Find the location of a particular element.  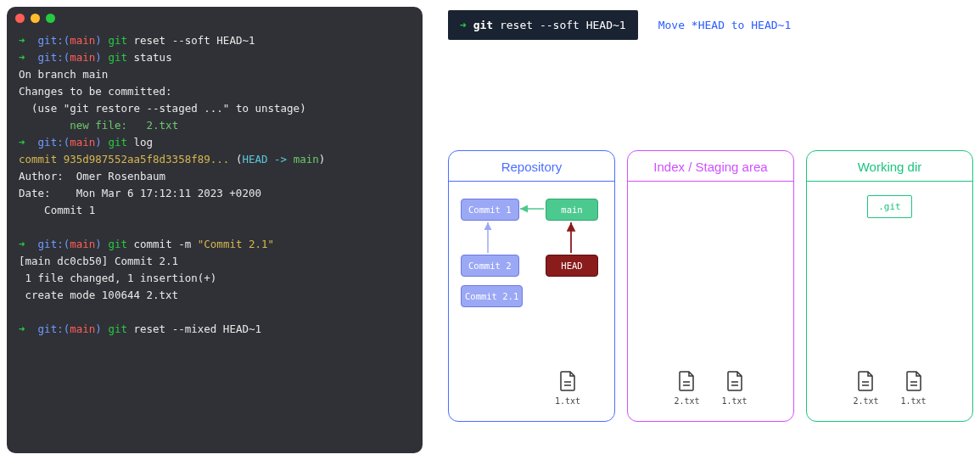

git-folder-badge: .git is located at coordinates (889, 207).